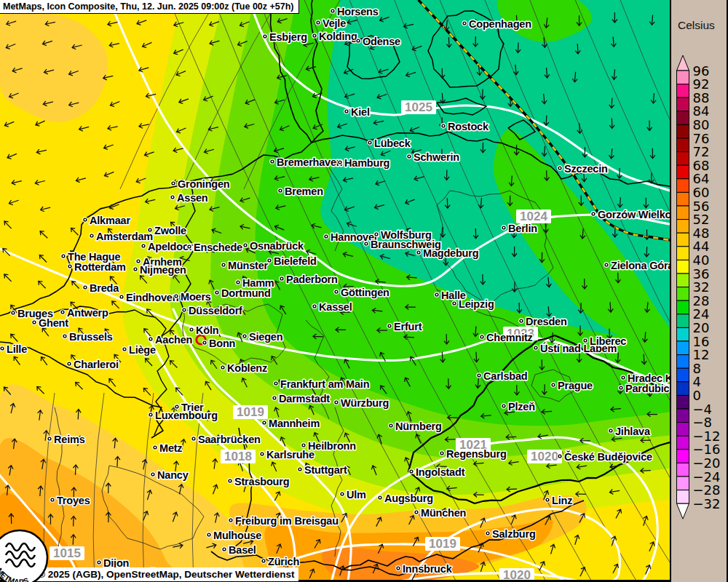 The height and width of the screenshot is (582, 728). I want to click on svg-text: Ghent, so click(54, 323).